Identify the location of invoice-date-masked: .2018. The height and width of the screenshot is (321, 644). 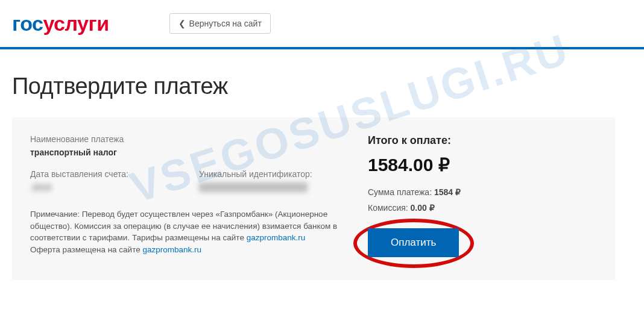
(41, 187).